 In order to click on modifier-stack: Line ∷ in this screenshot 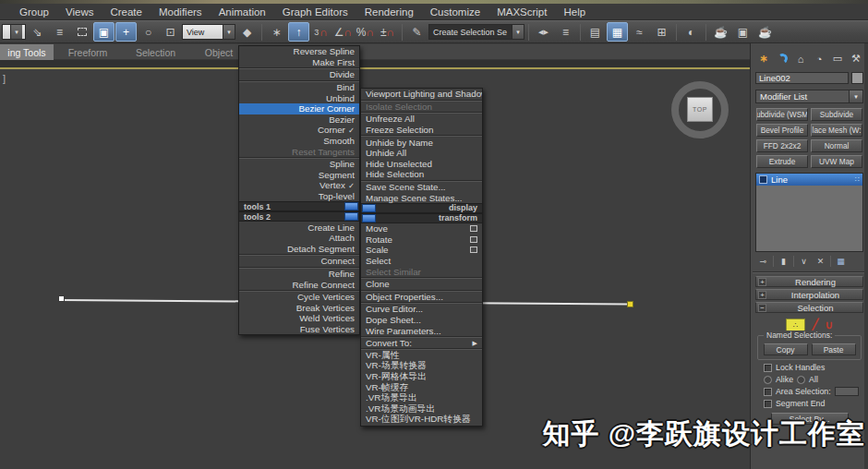, I will do `click(809, 212)`.